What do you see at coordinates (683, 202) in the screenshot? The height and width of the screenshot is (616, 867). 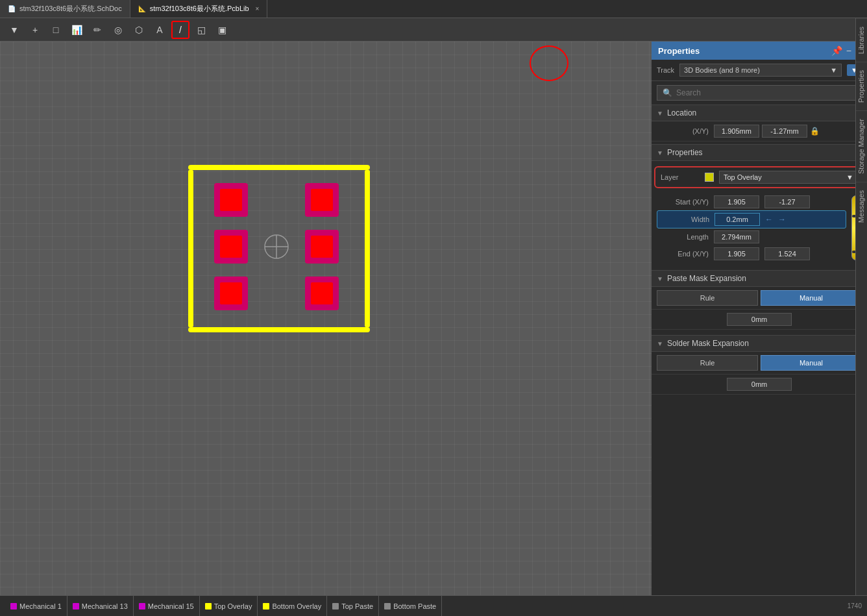 I see `start-label: Start (X/Y)` at bounding box center [683, 202].